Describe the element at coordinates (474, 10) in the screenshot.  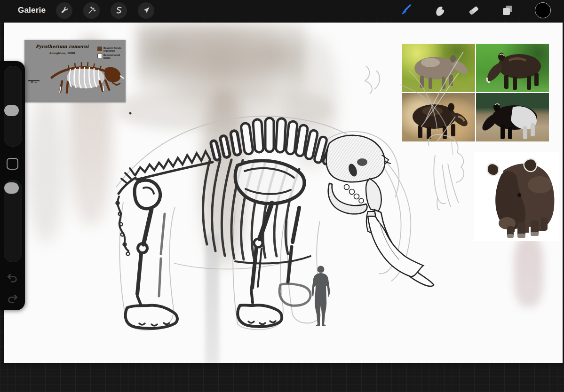
I see `eraser-icon` at that location.